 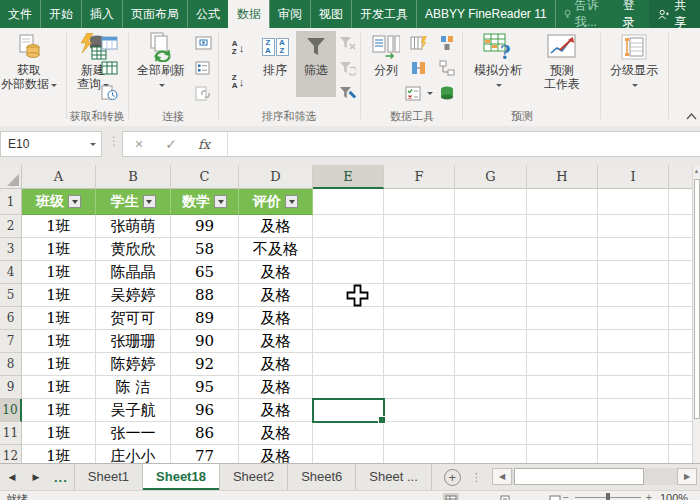 I want to click on col-header-partial, so click(x=680, y=177).